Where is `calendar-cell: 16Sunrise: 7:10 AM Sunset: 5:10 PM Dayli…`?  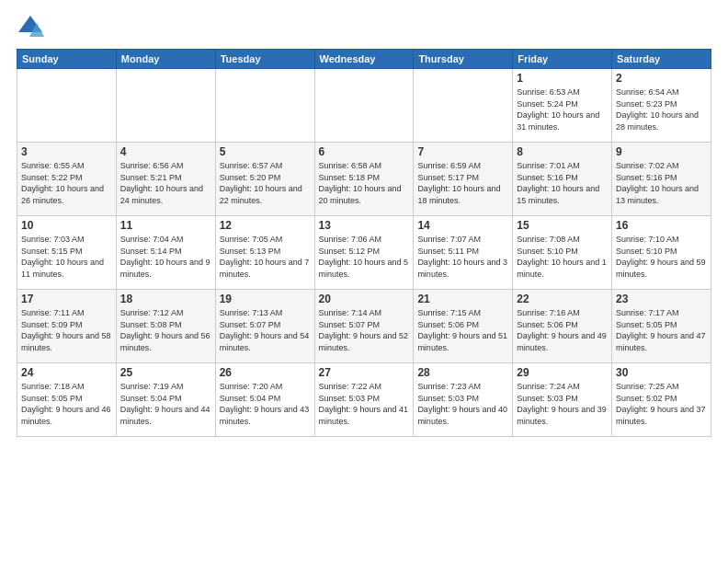 calendar-cell: 16Sunrise: 7:10 AM Sunset: 5:10 PM Dayli… is located at coordinates (662, 253).